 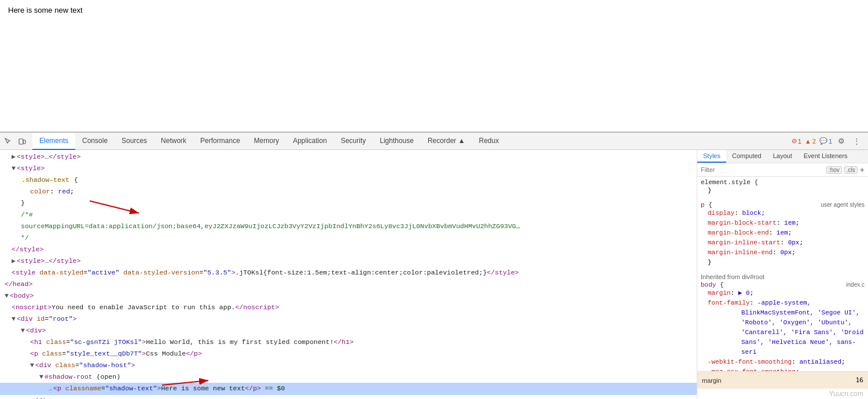 What do you see at coordinates (782, 182) in the screenshot?
I see `element-style-selector: element.style {` at bounding box center [782, 182].